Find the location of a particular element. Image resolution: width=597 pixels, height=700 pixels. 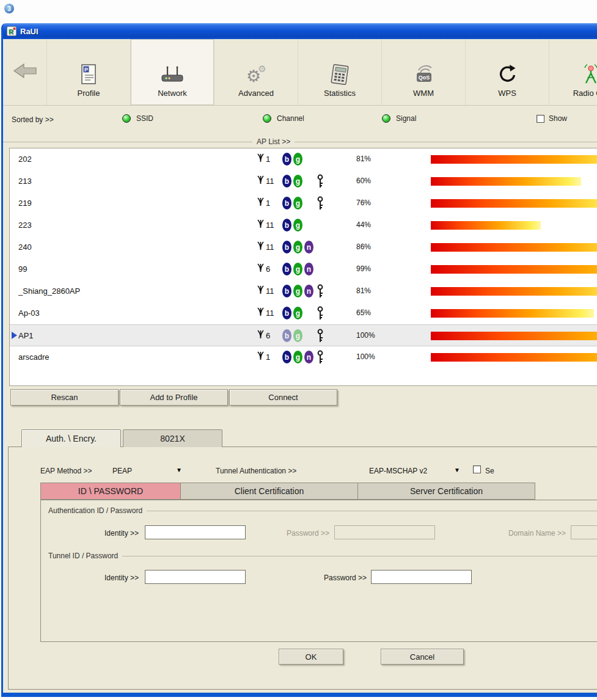

eap-method-dropdown-icon: ▼ is located at coordinates (179, 470).